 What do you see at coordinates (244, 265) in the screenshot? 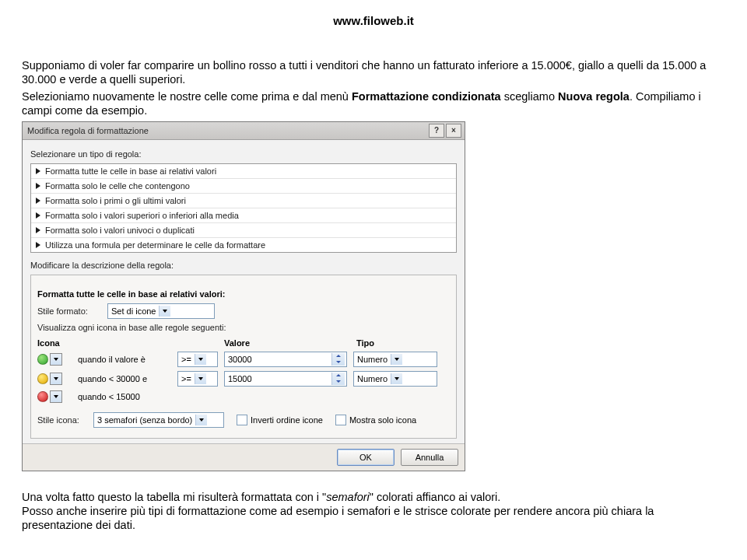
I see `modify-desc-label: Modificare la descrizione della regola:` at bounding box center [244, 265].